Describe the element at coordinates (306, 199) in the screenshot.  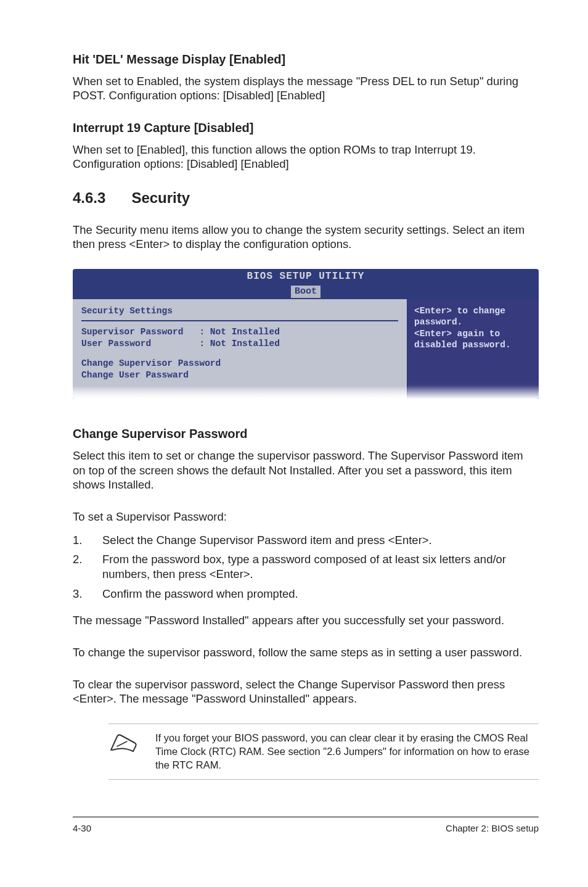
I see `heading-463: 4.6.3 Security` at that location.